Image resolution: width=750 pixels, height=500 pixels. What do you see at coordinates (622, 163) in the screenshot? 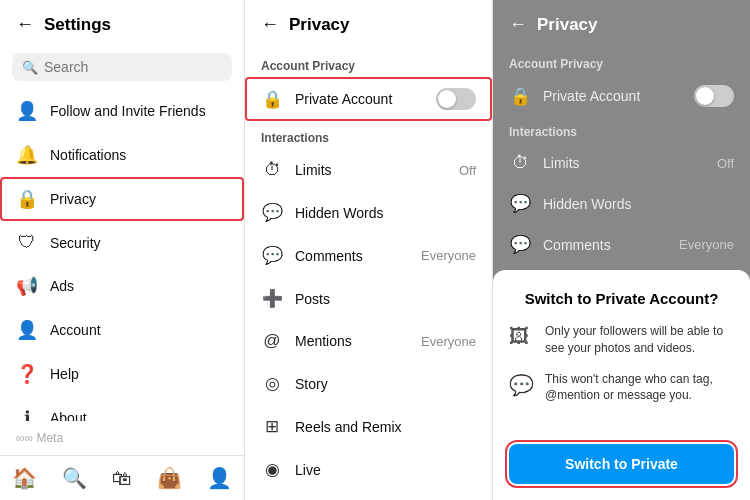
I see `right-limits-item: ⏱ Limits Off` at bounding box center [622, 163].